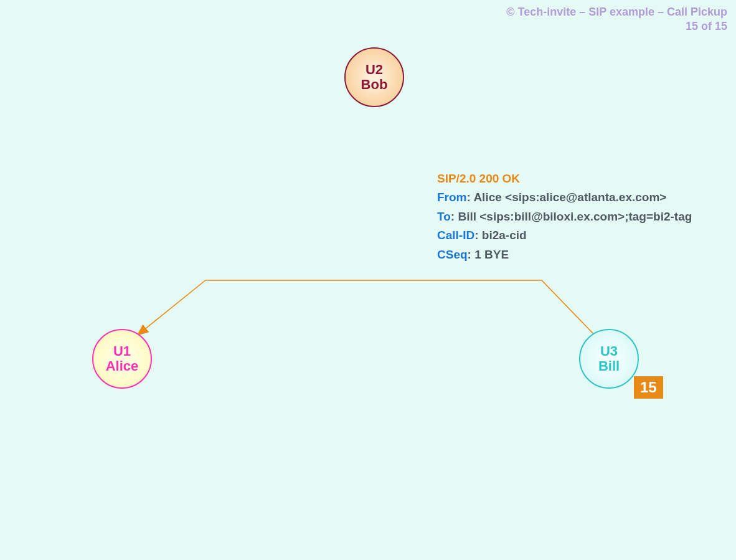 The height and width of the screenshot is (560, 736). What do you see at coordinates (122, 351) in the screenshot?
I see `node-u1-id: U1` at bounding box center [122, 351].